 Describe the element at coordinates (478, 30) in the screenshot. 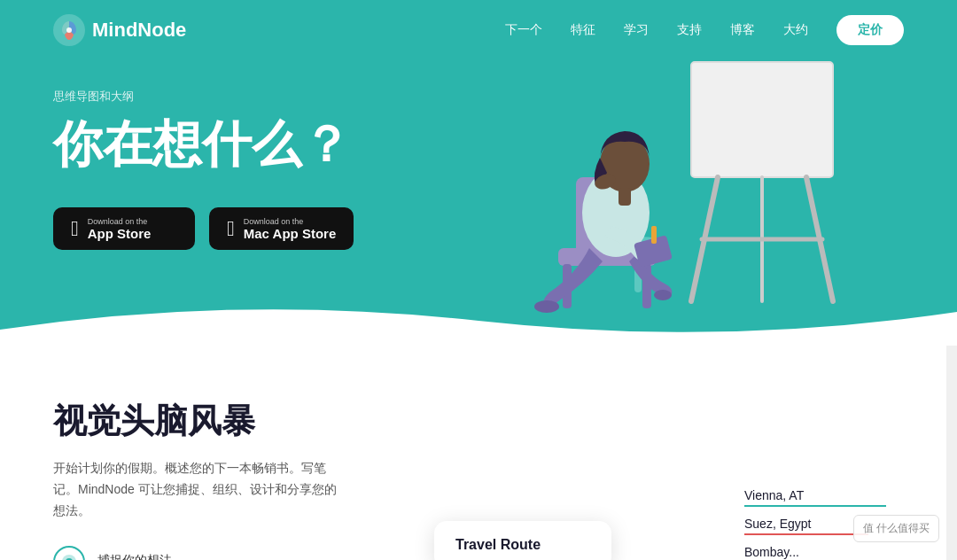

I see `header: MindNode 下一个 特征 学习 支持 博客 大约 定价` at that location.